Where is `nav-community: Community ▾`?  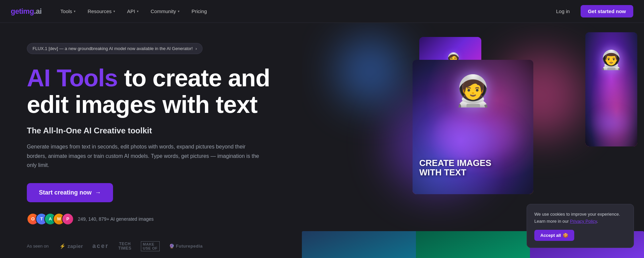
nav-community: Community ▾ is located at coordinates (165, 11).